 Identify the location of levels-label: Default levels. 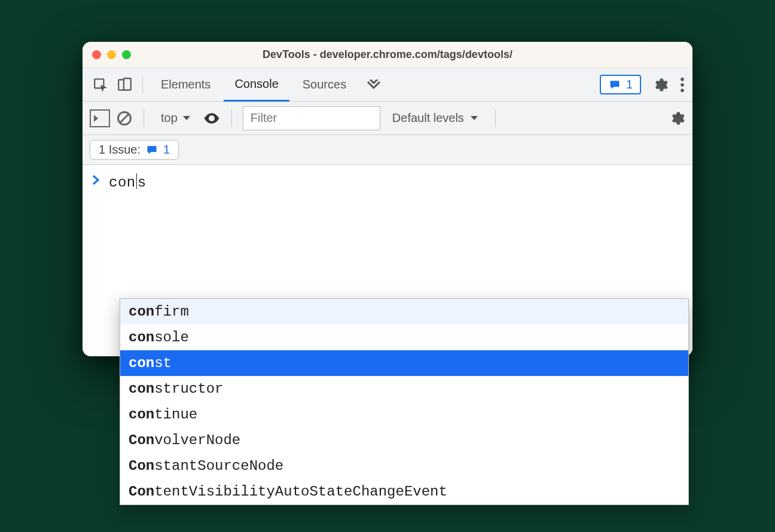
(428, 118).